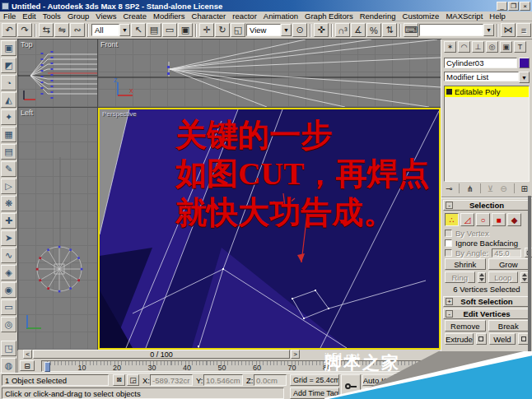 The height and width of the screenshot is (399, 532). Describe the element at coordinates (119, 380) in the screenshot. I see `selection-lock-icon: ⊠` at that location.